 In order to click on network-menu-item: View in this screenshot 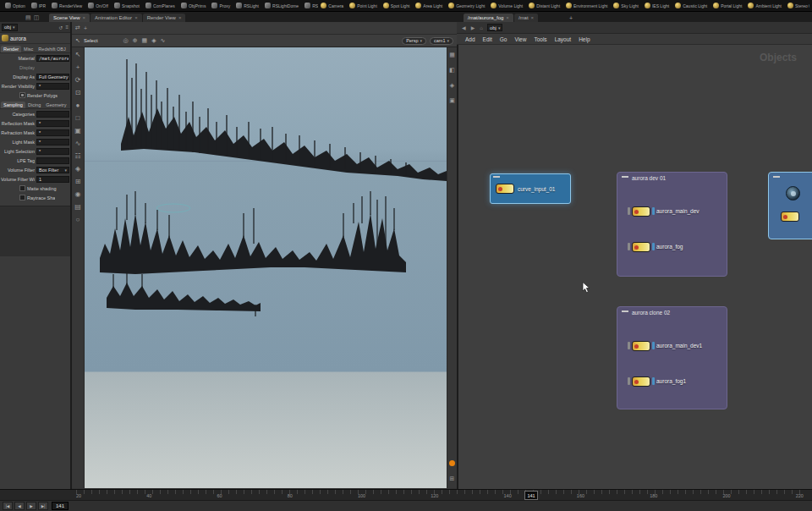, I will do `click(520, 39)`.